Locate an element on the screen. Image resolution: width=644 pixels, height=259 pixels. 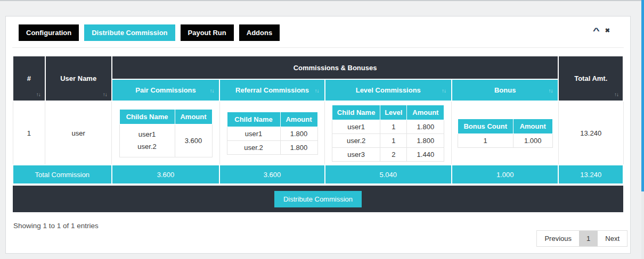
column-header-level-commissions: Level Commissions ↑↓ is located at coordinates (388, 90).